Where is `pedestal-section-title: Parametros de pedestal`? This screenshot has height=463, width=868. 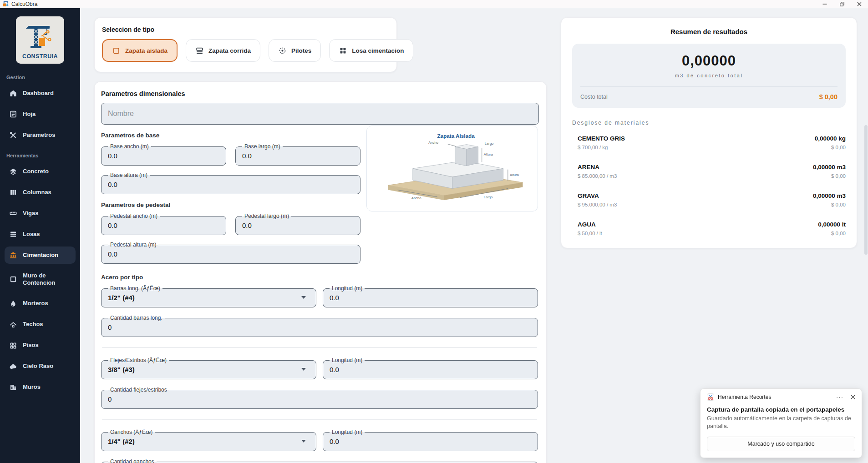 pedestal-section-title: Parametros de pedestal is located at coordinates (231, 205).